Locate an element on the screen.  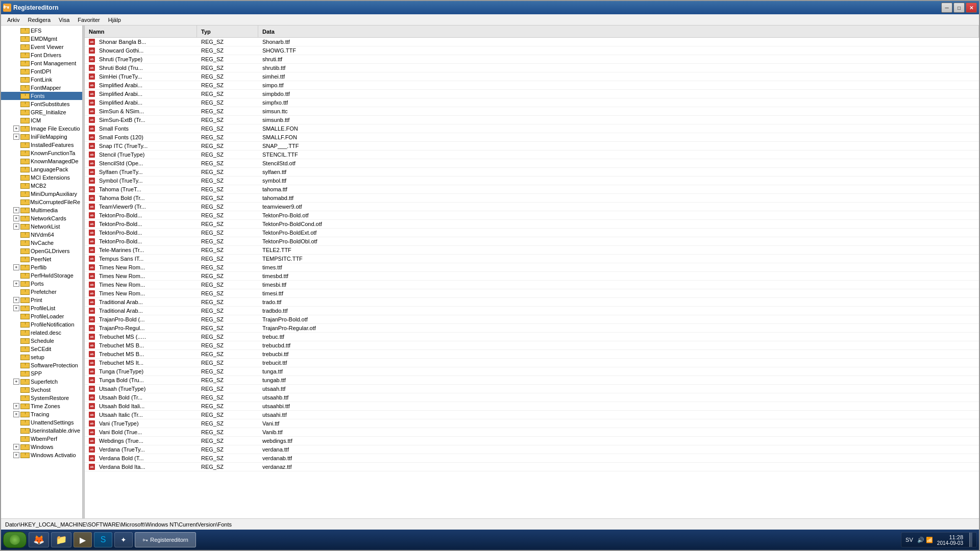
tree-item-mci-extensions: MCI Extensions is located at coordinates (42, 178).